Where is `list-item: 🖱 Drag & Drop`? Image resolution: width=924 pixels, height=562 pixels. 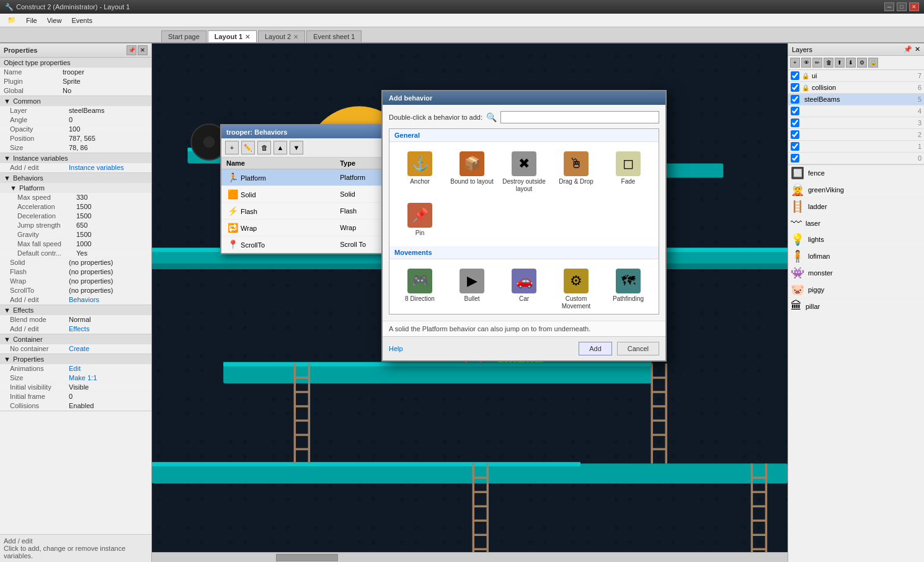
list-item: 🖱 Drag & Drop is located at coordinates (576, 172).